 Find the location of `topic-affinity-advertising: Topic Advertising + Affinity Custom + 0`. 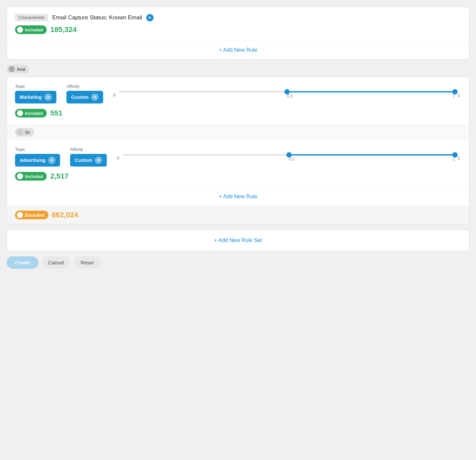

topic-affinity-advertising: Topic Advertising + Affinity Custom + 0 is located at coordinates (238, 157).